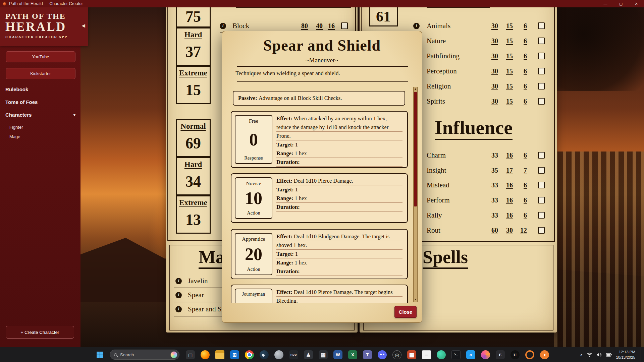 The width and height of the screenshot is (644, 362). What do you see at coordinates (505, 170) in the screenshot?
I see `skill-value-half: 17` at bounding box center [505, 170].